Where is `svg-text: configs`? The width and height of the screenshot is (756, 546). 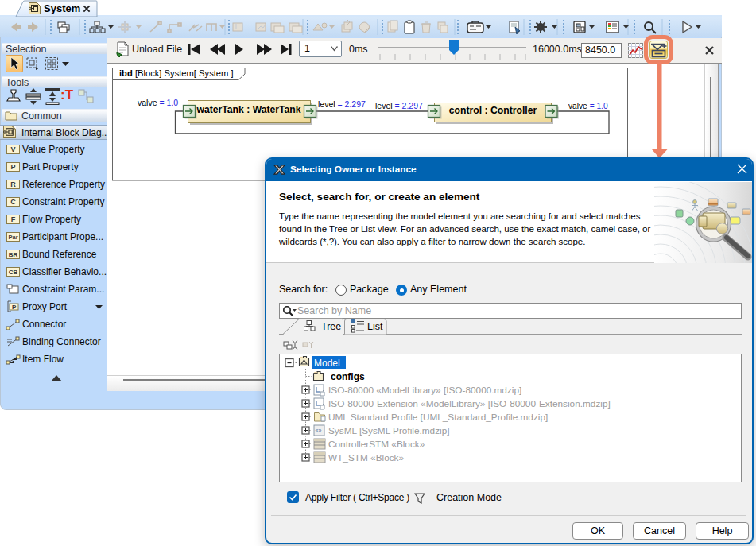
svg-text: configs is located at coordinates (348, 377).